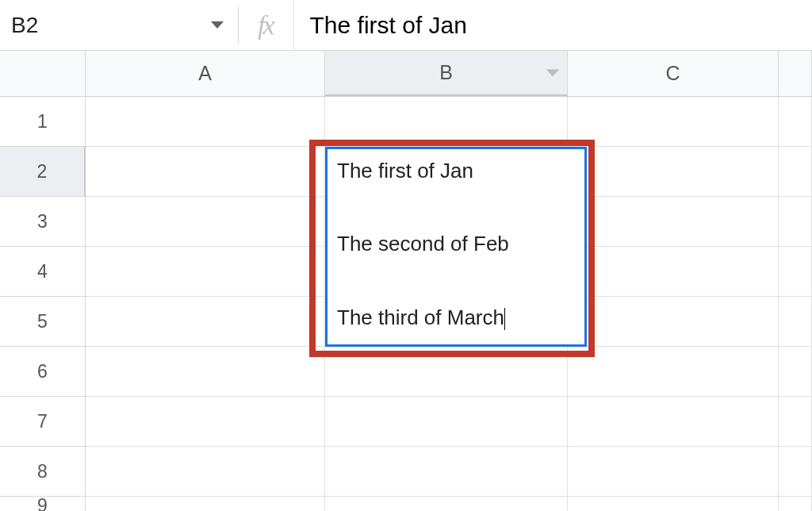 The height and width of the screenshot is (511, 812). I want to click on cell-C2, so click(673, 171).